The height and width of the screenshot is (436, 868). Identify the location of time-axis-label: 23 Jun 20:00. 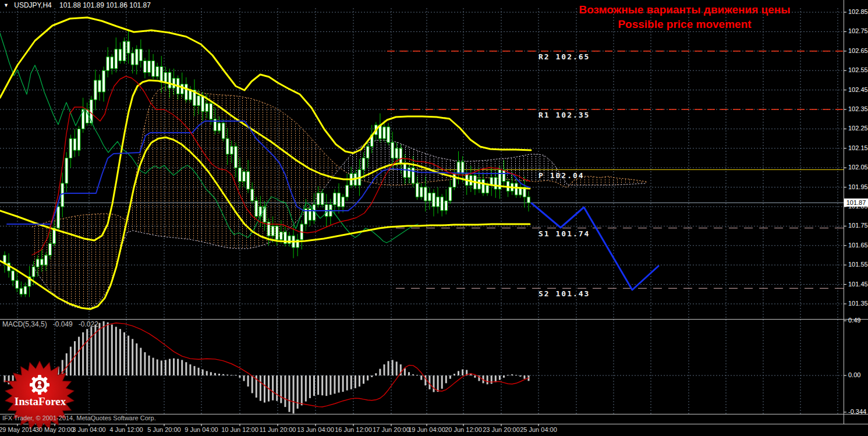
(501, 430).